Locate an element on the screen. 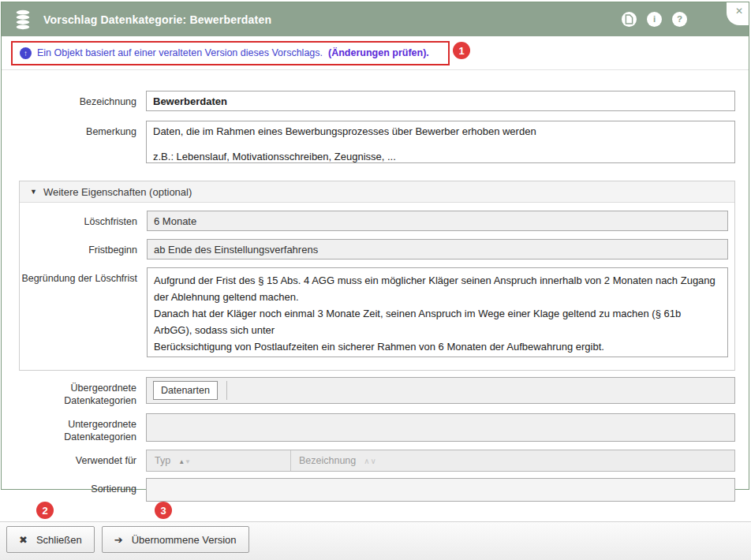  callout-badge-1: 1 is located at coordinates (461, 50).